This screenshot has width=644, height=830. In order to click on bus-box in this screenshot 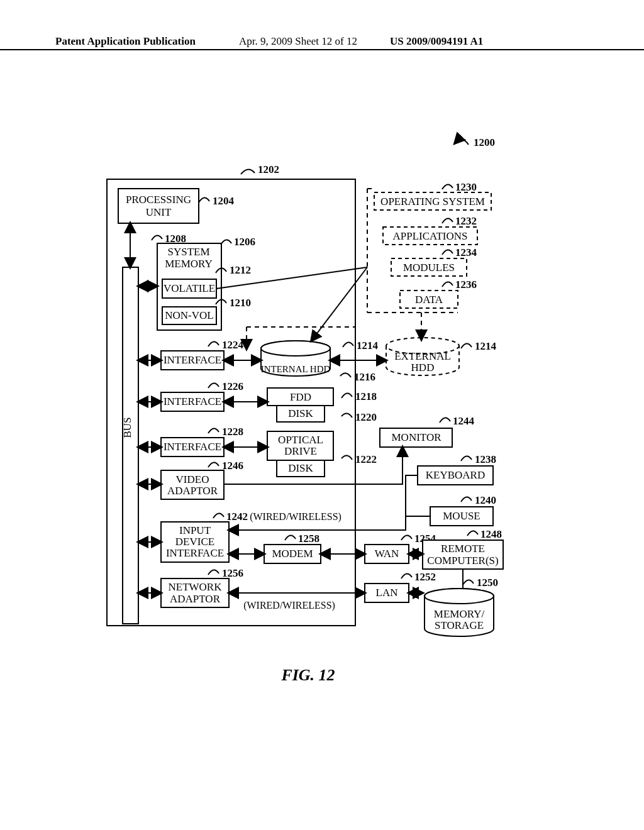, I will do `click(131, 445)`.